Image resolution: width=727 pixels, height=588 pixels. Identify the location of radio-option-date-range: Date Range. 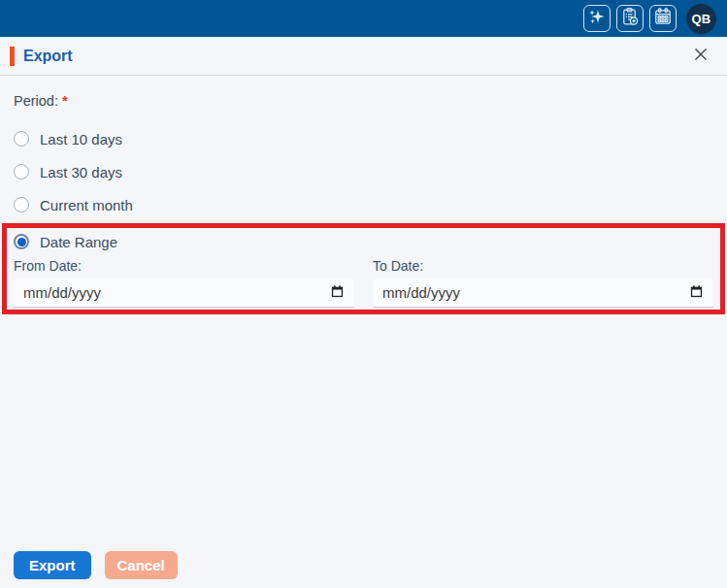
(363, 242).